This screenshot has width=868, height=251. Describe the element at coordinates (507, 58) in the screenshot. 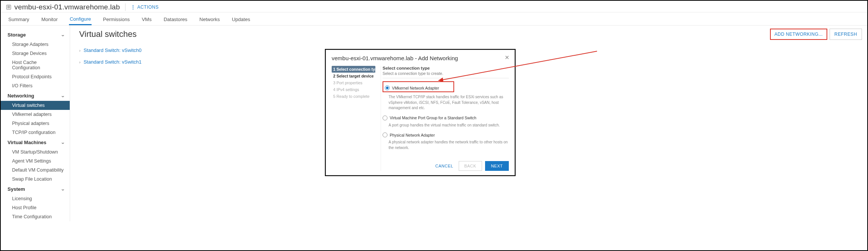

I see `close-icon: ✕` at that location.